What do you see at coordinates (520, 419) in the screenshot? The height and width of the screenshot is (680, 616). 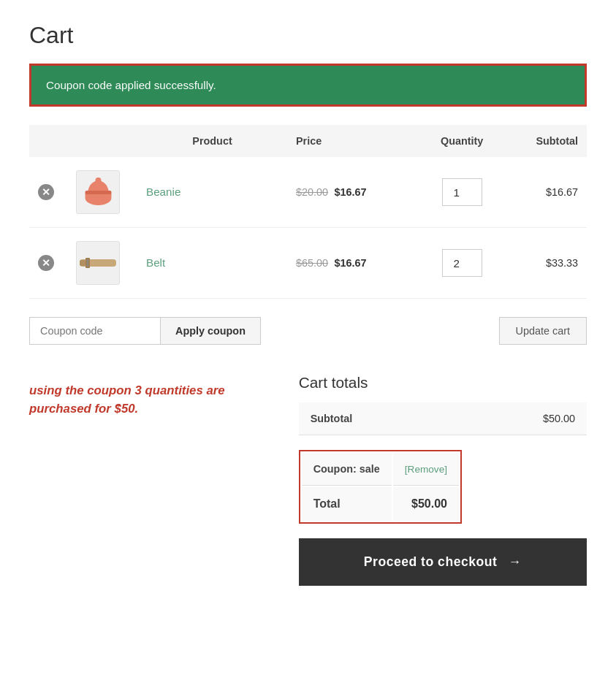 I see `subtotal-value: $50.00` at bounding box center [520, 419].